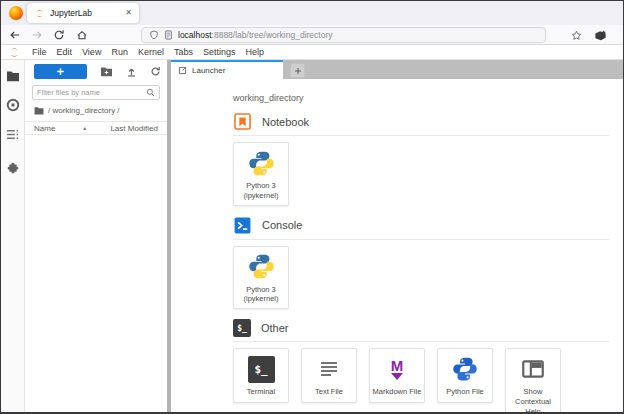  I want to click on console-icon, so click(242, 226).